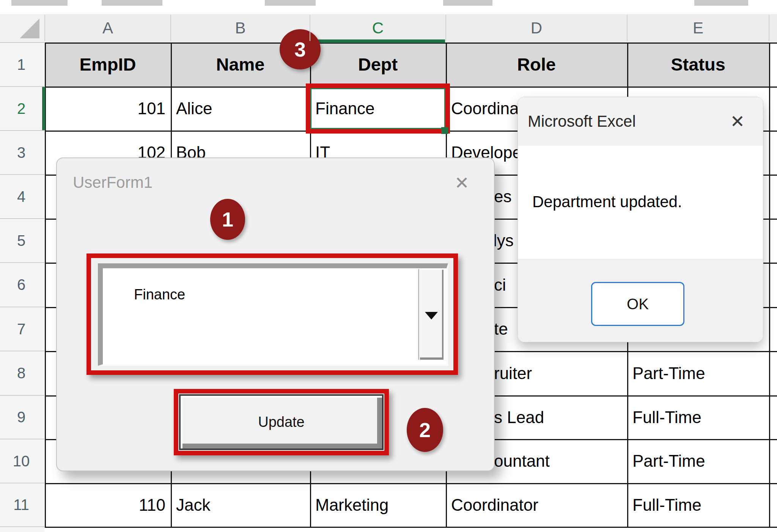  I want to click on cell-B11: Jack, so click(241, 505).